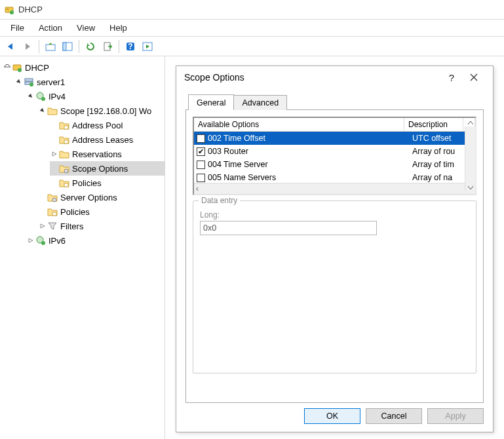 This screenshot has height=439, width=504. Describe the element at coordinates (97, 155) in the screenshot. I see `tree-label: Reservations` at that location.